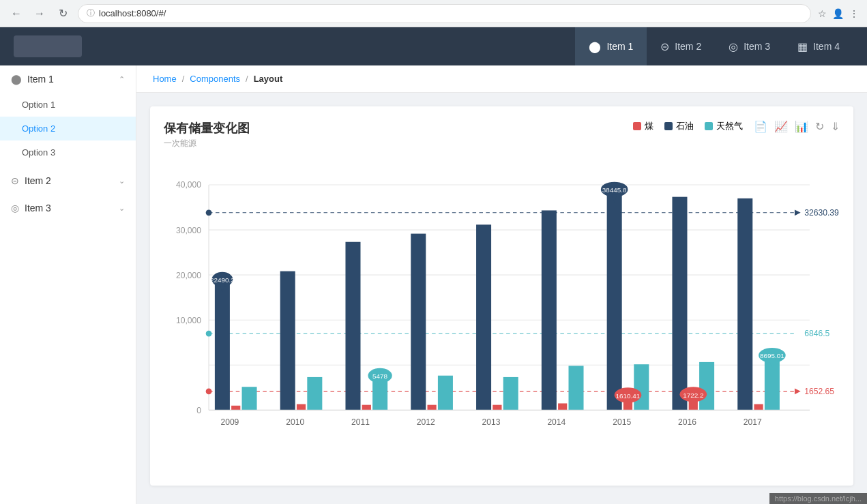  What do you see at coordinates (823, 14) in the screenshot?
I see `star-icon: ☆` at bounding box center [823, 14].